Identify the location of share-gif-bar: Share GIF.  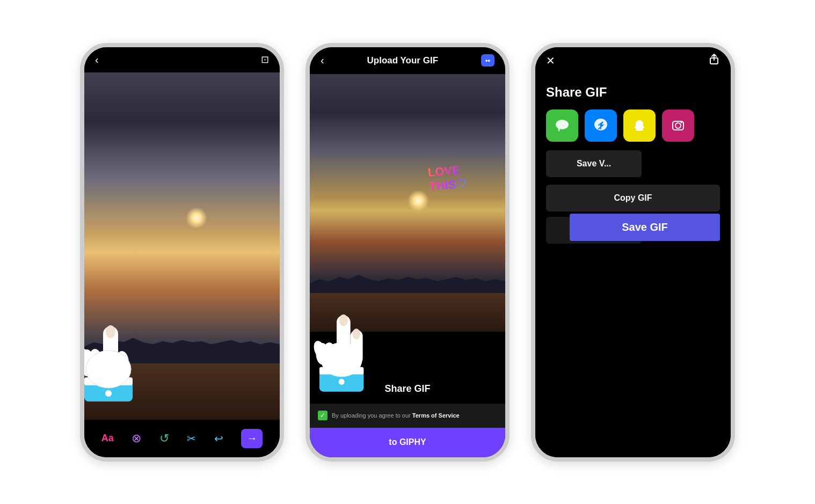
(408, 389).